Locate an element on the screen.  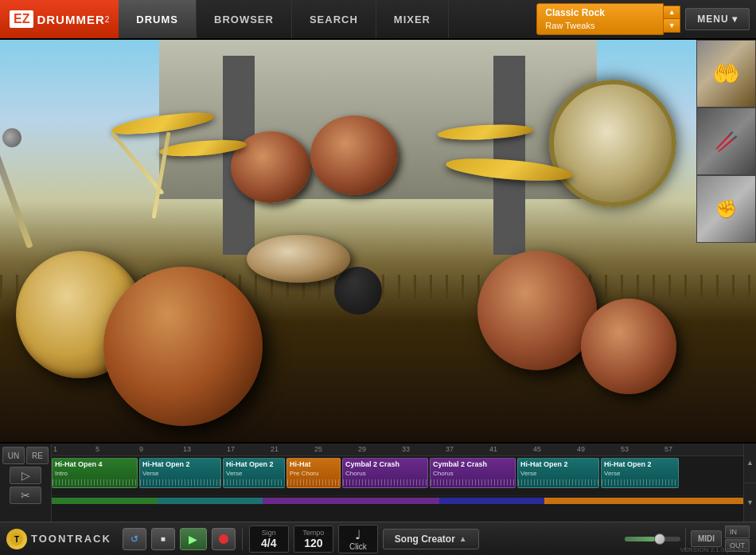
in-button: IN is located at coordinates (737, 532).